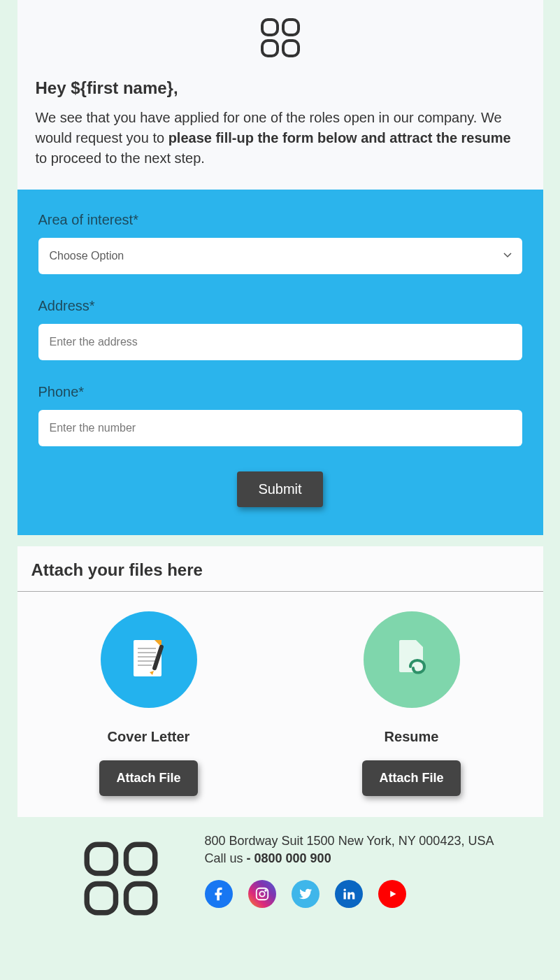 Image resolution: width=560 pixels, height=980 pixels. Describe the element at coordinates (368, 894) in the screenshot. I see `social-row` at that location.